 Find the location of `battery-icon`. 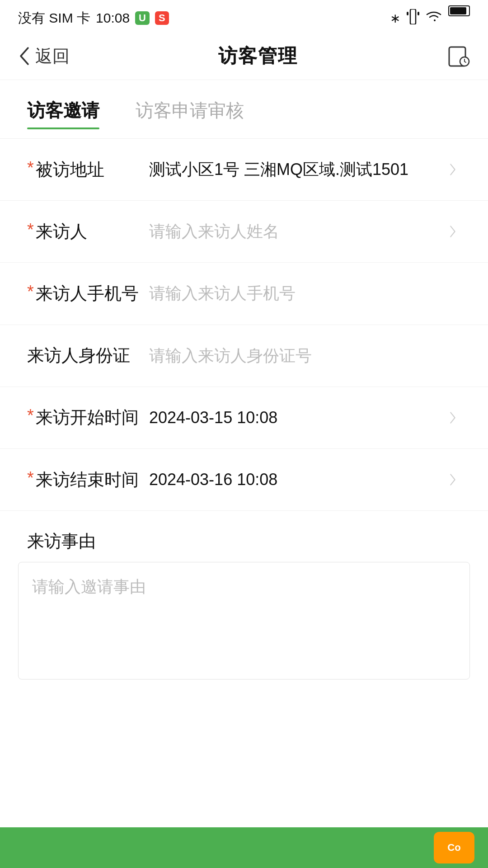

battery-icon is located at coordinates (459, 18).